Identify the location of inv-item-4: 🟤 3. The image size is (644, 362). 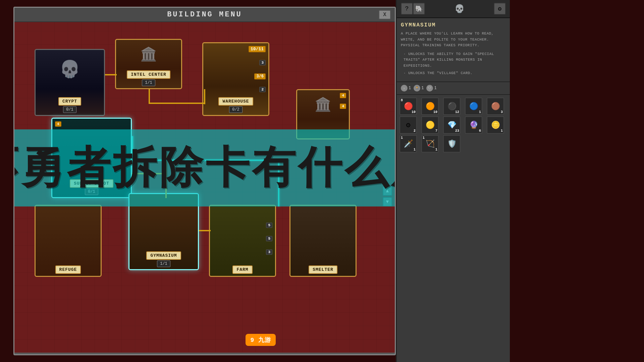
(495, 106).